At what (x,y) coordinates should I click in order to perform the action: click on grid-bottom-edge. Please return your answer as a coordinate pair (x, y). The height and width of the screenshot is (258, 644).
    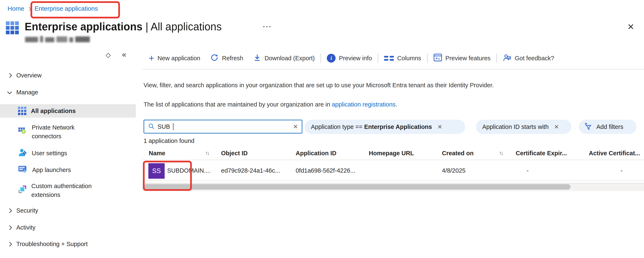
    Looking at the image, I should click on (393, 191).